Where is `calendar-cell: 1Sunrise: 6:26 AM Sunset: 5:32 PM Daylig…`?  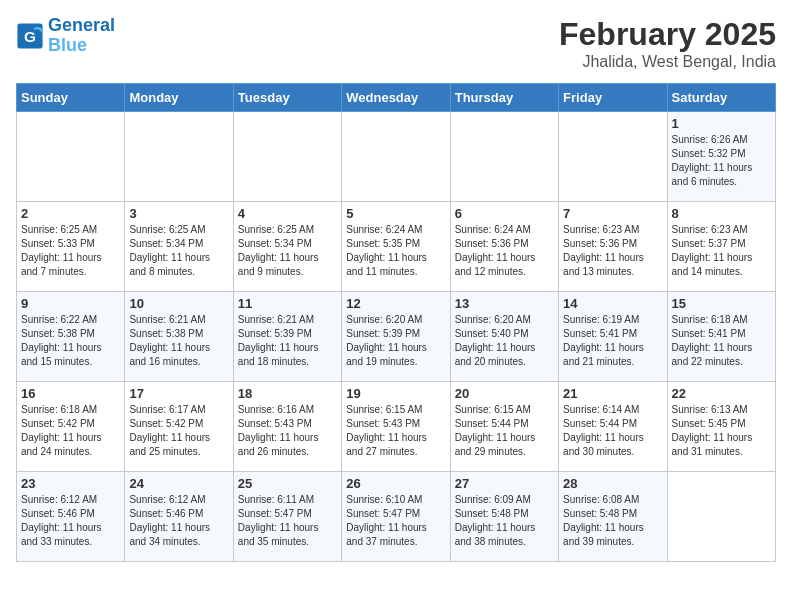
calendar-cell: 1Sunrise: 6:26 AM Sunset: 5:32 PM Daylig… is located at coordinates (721, 157).